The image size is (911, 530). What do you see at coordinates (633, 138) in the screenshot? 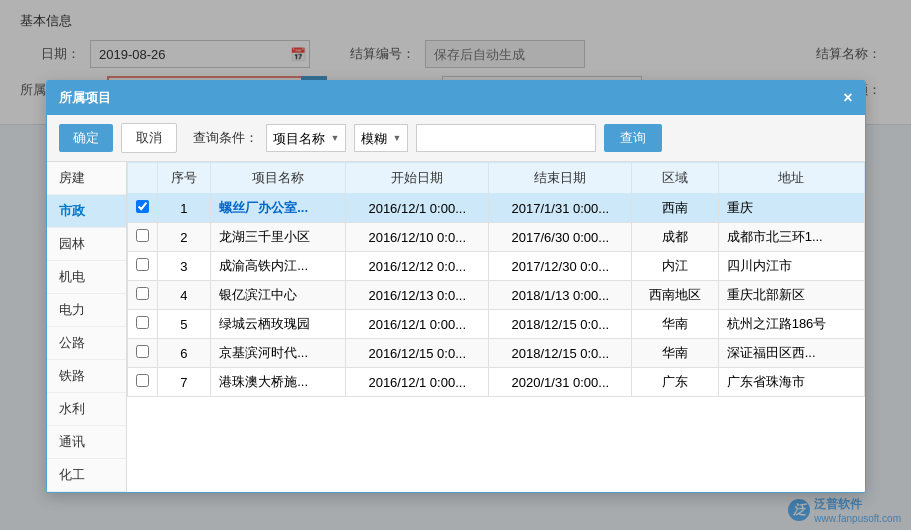
I see `search-button: 查询` at bounding box center [633, 138].